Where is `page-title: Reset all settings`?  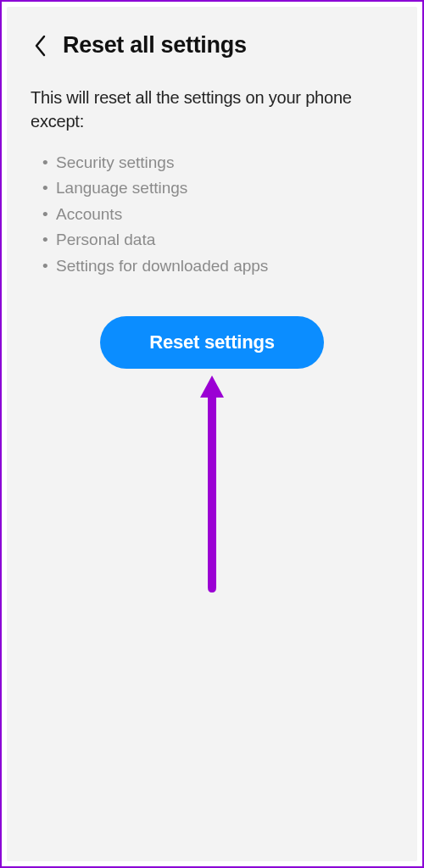 page-title: Reset all settings is located at coordinates (154, 46).